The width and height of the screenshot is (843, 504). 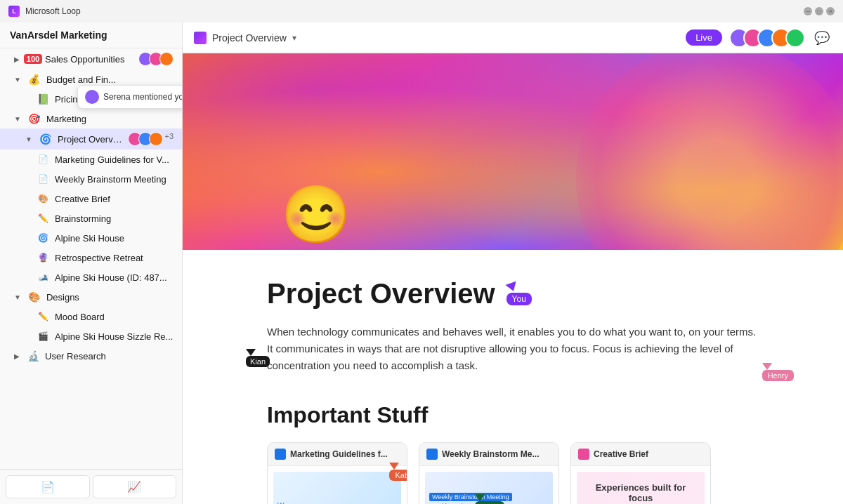 I want to click on close-button: ✕, so click(x=830, y=11).